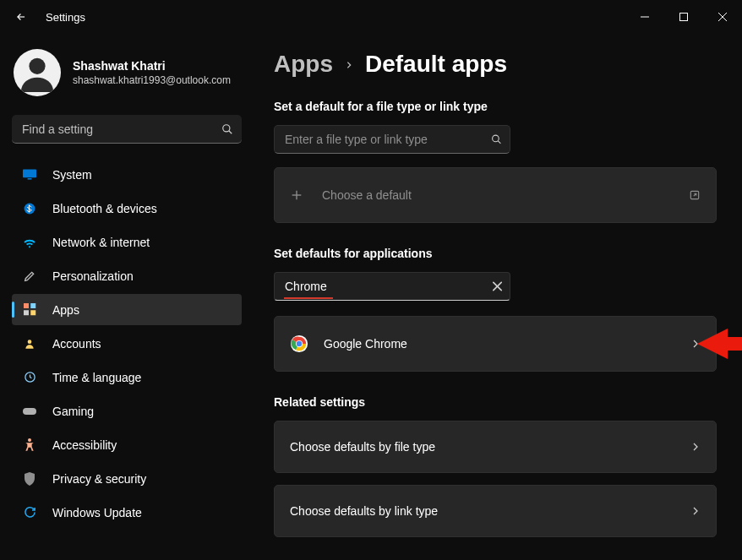 The image size is (742, 560). I want to click on nav-item-time: Time & language, so click(127, 377).